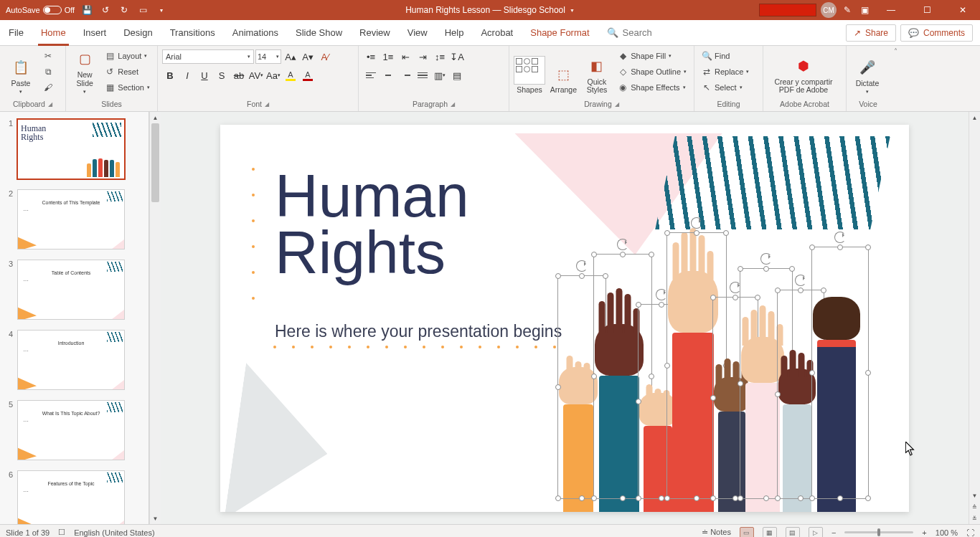 The width and height of the screenshot is (980, 537). Describe the element at coordinates (457, 57) in the screenshot. I see `text-direction-button: ↧A` at that location.